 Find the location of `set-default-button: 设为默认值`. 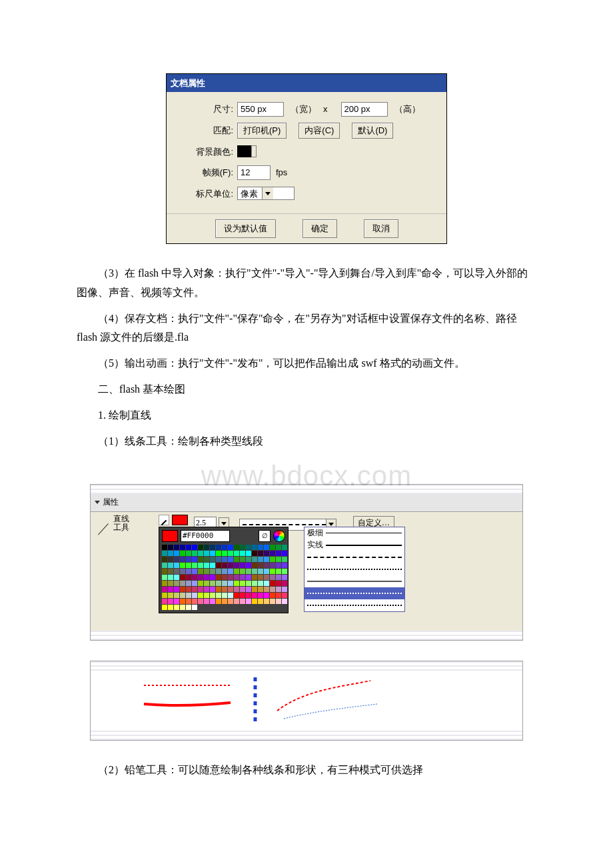

set-default-button: 设为默认值 is located at coordinates (245, 229).